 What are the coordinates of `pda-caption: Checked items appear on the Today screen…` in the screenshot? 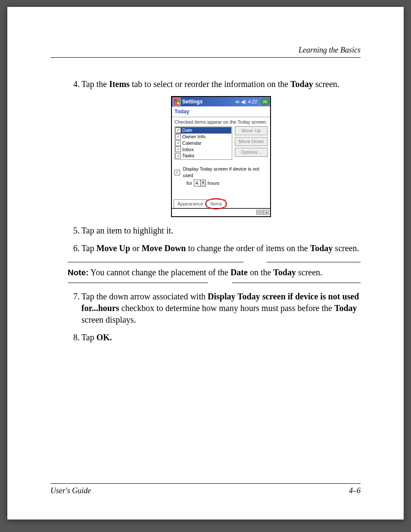 It's located at (221, 121).